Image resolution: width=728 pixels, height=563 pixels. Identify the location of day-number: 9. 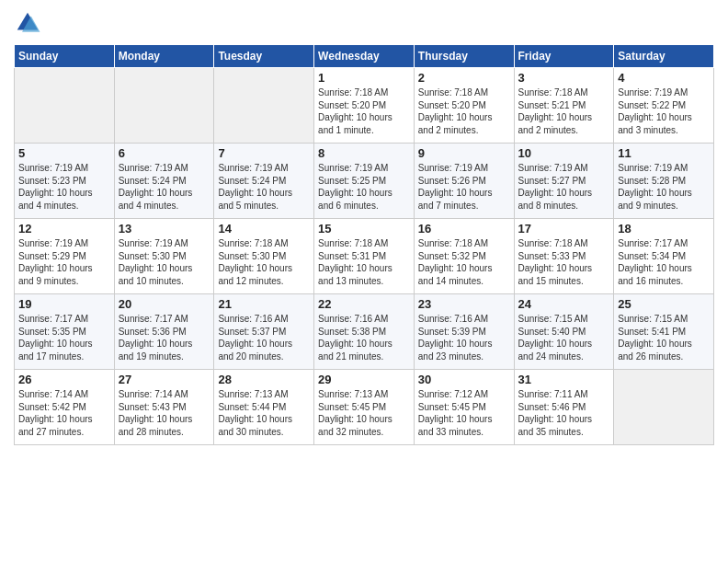
(464, 153).